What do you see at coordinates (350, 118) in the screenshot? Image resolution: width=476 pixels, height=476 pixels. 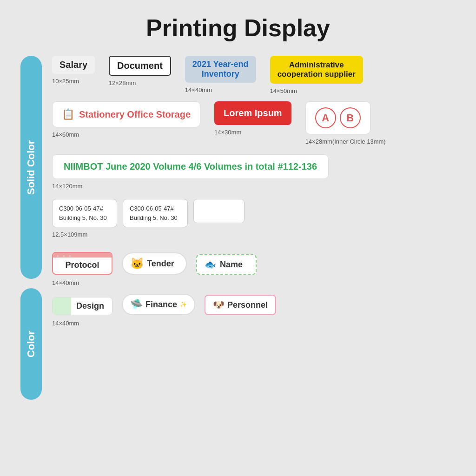 I see `circle-b: B` at bounding box center [350, 118].